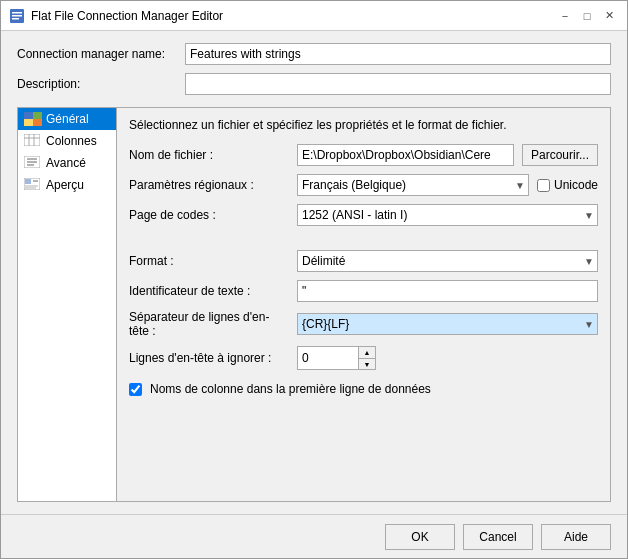 The height and width of the screenshot is (559, 628). I want to click on general-icon, so click(33, 119).